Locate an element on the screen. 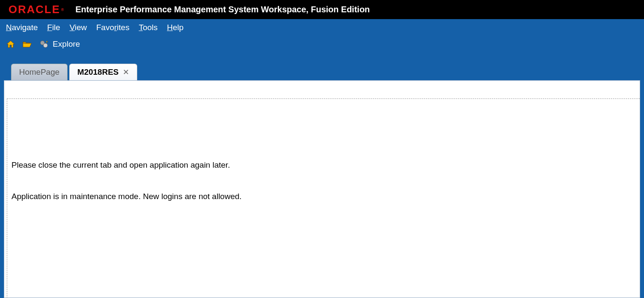  tab-active-label: M2018RES is located at coordinates (98, 72).